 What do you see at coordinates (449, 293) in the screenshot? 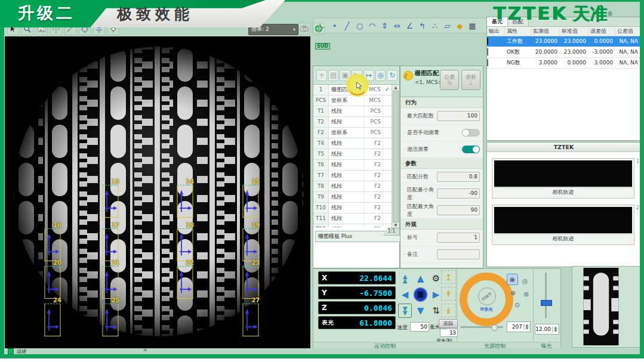
I see `z-up-button: ↟` at bounding box center [449, 293].